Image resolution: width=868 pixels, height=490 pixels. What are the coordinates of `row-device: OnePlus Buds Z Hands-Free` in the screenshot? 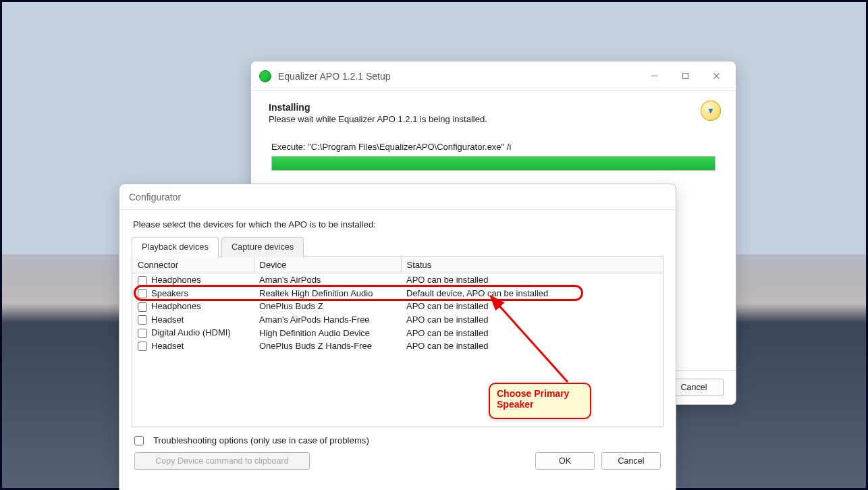 It's located at (327, 346).